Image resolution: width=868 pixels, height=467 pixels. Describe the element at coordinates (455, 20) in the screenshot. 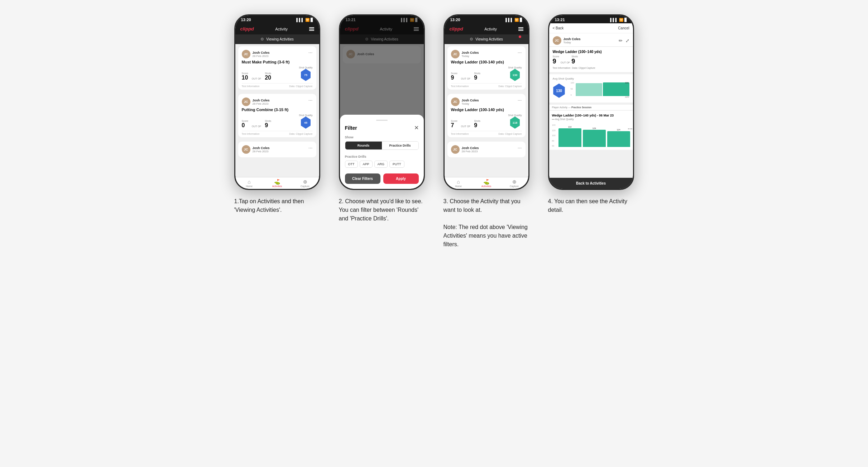

I see `time-3: 13:20` at that location.